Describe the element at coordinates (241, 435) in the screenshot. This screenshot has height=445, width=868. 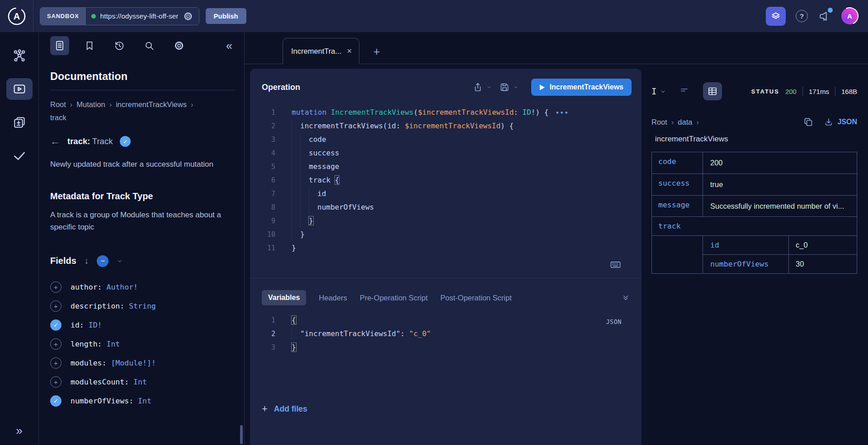
I see `doc-scrollbar` at that location.